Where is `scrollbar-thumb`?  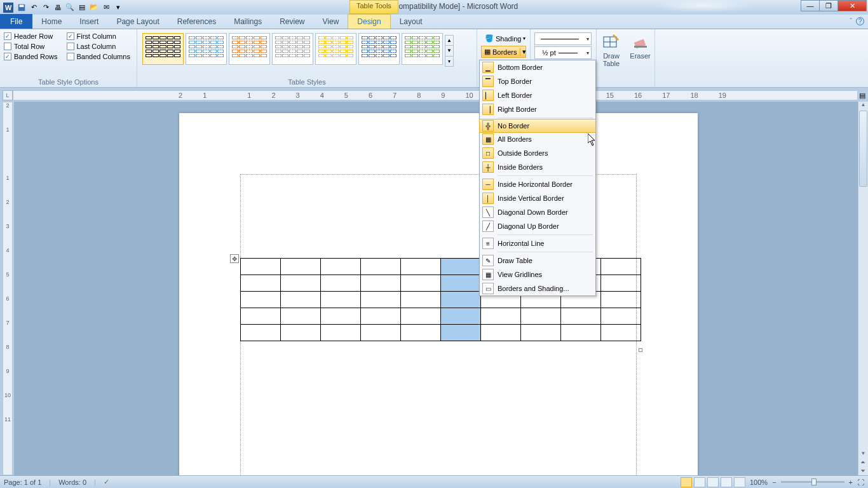
scrollbar-thumb is located at coordinates (863, 149).